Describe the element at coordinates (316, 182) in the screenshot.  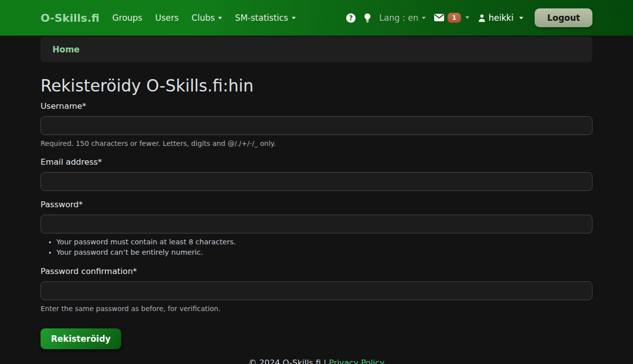
I see `email-input` at that location.